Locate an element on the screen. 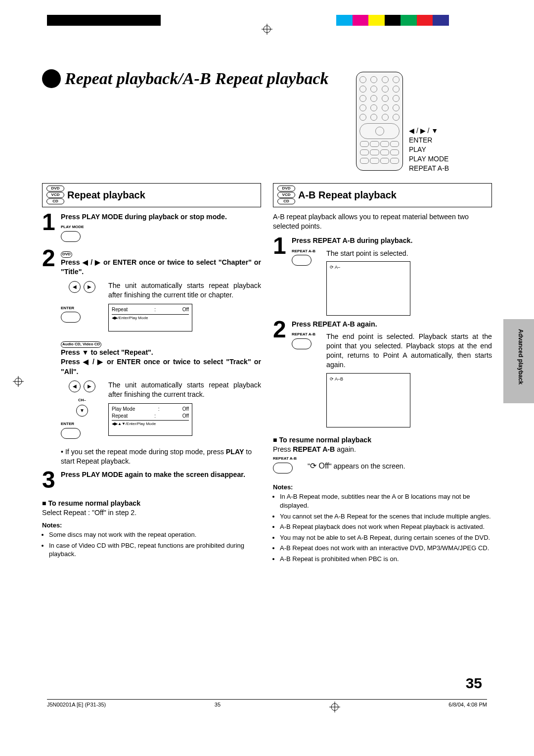  step2r-desc: The end point is selected. Playback star… is located at coordinates (409, 351).